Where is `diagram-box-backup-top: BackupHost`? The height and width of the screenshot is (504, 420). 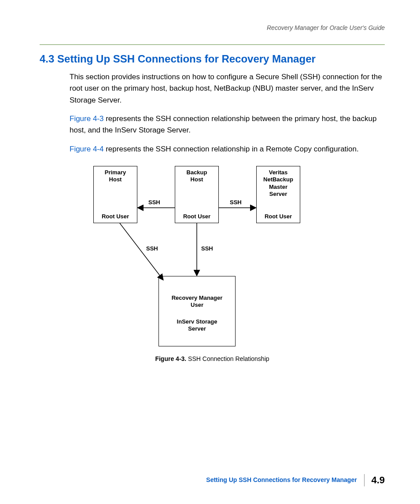
diagram-box-backup-top: BackupHost is located at coordinates (197, 176).